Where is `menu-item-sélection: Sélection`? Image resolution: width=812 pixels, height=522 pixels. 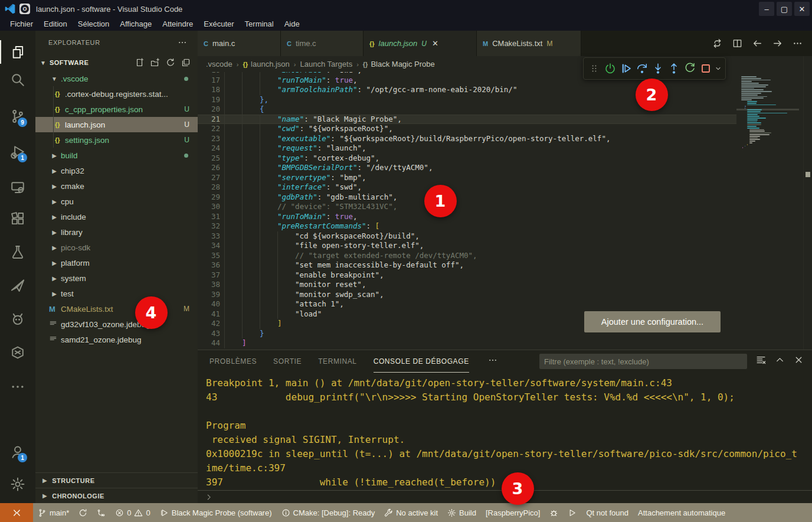
menu-item-sélection: Sélection is located at coordinates (93, 24).